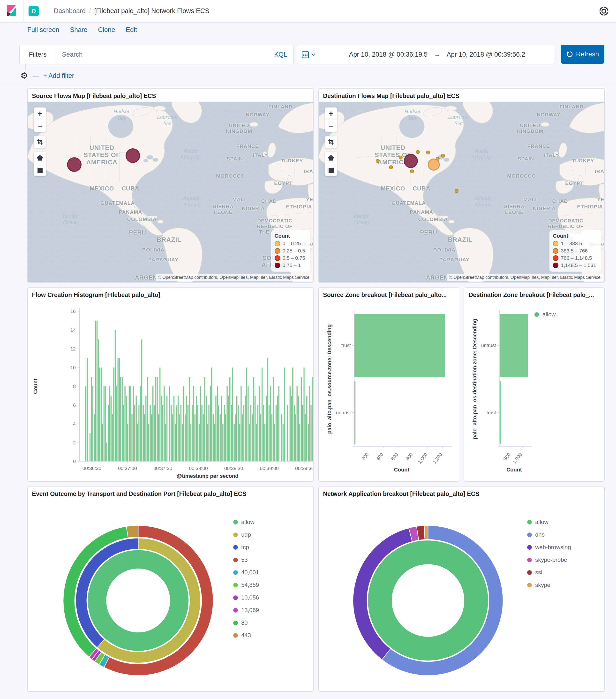 The height and width of the screenshot is (699, 616). Describe the element at coordinates (330, 379) in the screenshot. I see `svg-text:palo_alto.pan_os.source.zone:: palo_alto.pan_os.source.zone: Descending` at that location.